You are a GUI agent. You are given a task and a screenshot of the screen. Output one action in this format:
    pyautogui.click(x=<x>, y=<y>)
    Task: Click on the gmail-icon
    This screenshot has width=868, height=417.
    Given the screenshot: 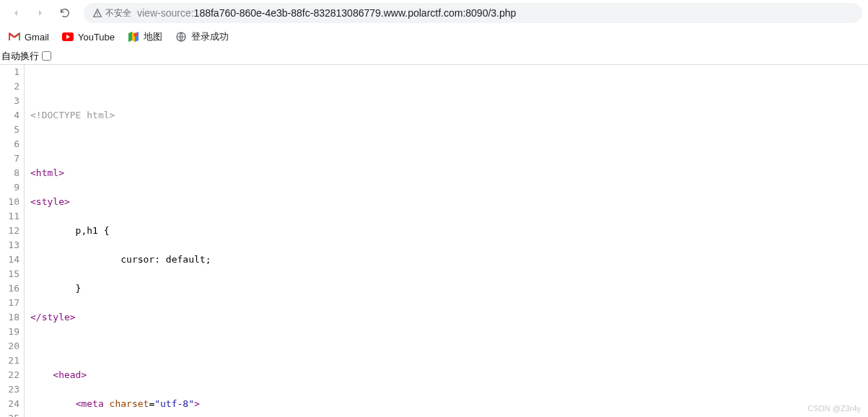 What is the action you would take?
    pyautogui.click(x=14, y=37)
    